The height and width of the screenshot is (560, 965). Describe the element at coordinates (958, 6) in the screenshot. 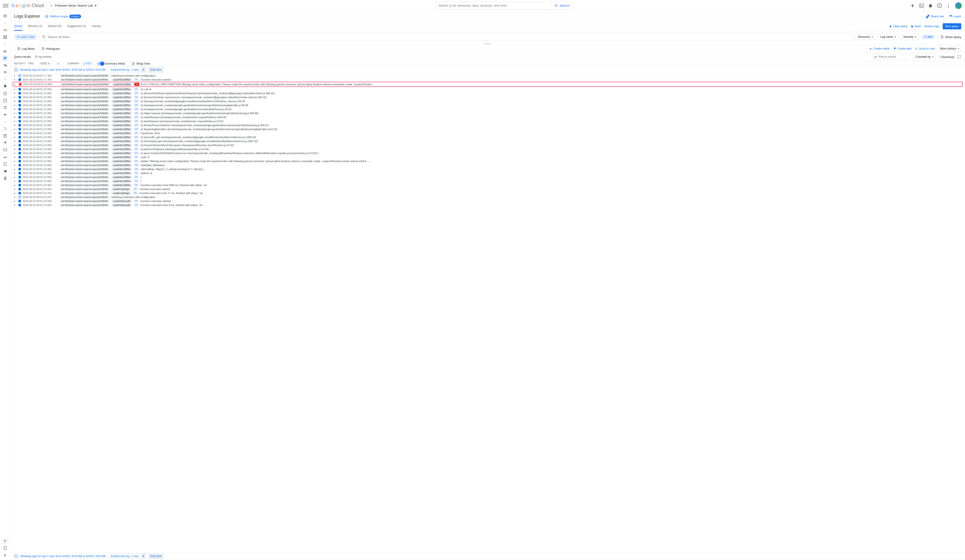

I see `user-avatar` at that location.